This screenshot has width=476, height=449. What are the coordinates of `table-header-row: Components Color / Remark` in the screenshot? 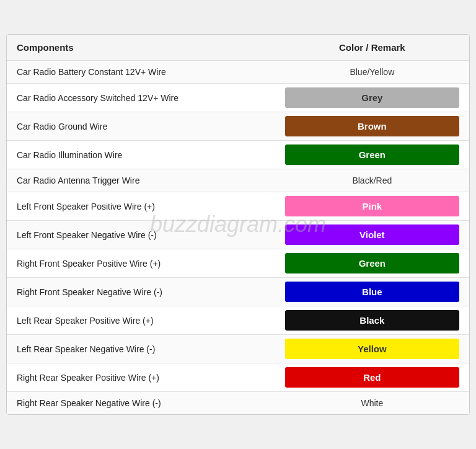 It's located at (238, 48).